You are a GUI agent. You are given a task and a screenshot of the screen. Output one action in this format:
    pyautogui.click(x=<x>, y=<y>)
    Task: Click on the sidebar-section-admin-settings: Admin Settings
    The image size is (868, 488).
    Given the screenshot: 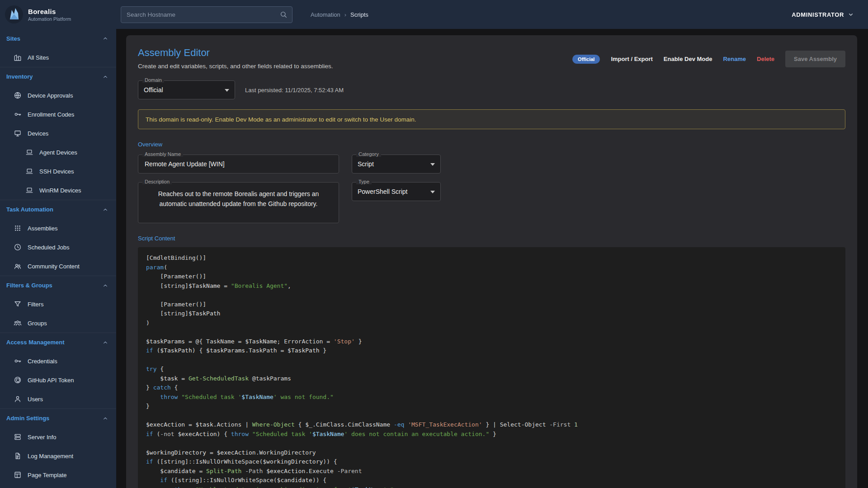 What is the action you would take?
    pyautogui.click(x=58, y=418)
    